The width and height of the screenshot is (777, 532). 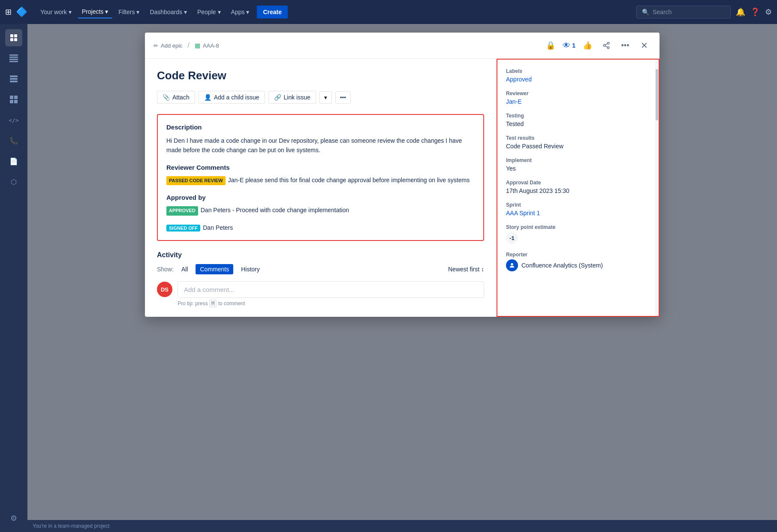 I want to click on modal-right-panel: Labels Approved Reviewer Jan-E Testing T…, so click(x=578, y=188).